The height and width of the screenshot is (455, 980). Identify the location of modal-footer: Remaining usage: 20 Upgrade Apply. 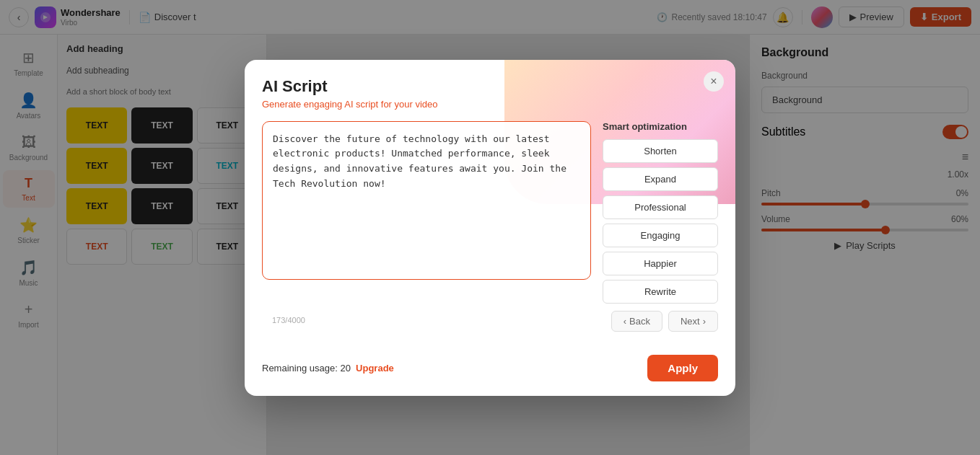
(490, 371).